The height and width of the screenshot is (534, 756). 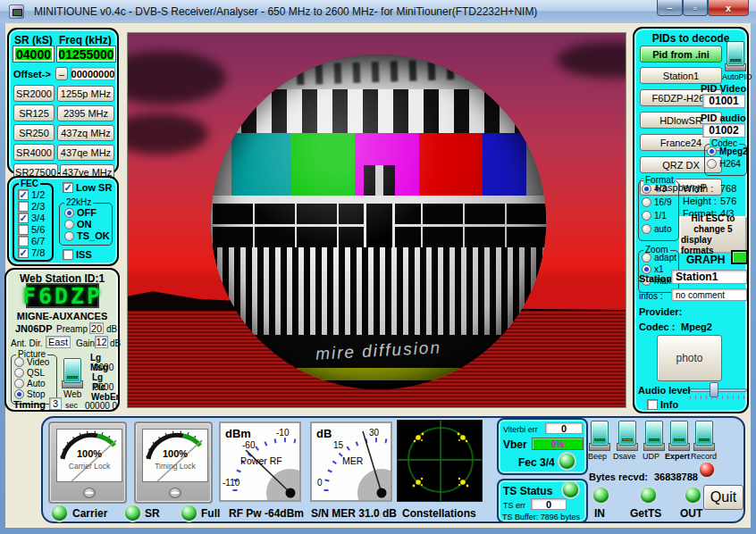 What do you see at coordinates (30, 395) in the screenshot?
I see `picture-radio-stop: Stop` at bounding box center [30, 395].